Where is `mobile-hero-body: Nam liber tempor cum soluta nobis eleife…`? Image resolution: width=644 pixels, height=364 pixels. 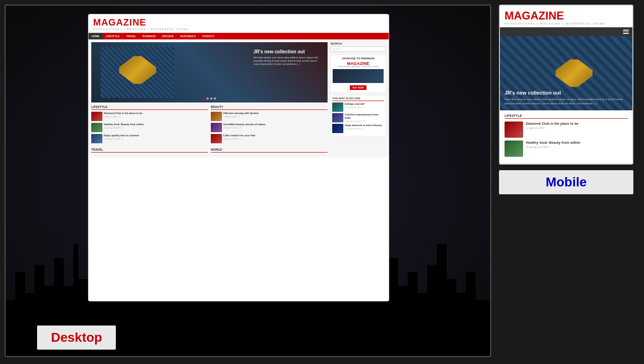
mobile-hero-body: Nam liber tempor cum soluta nobis eleife… is located at coordinates (566, 102).